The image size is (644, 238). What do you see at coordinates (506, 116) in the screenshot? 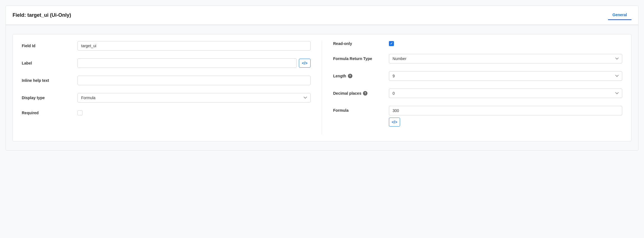
I see `formula-control: </>` at bounding box center [506, 116].